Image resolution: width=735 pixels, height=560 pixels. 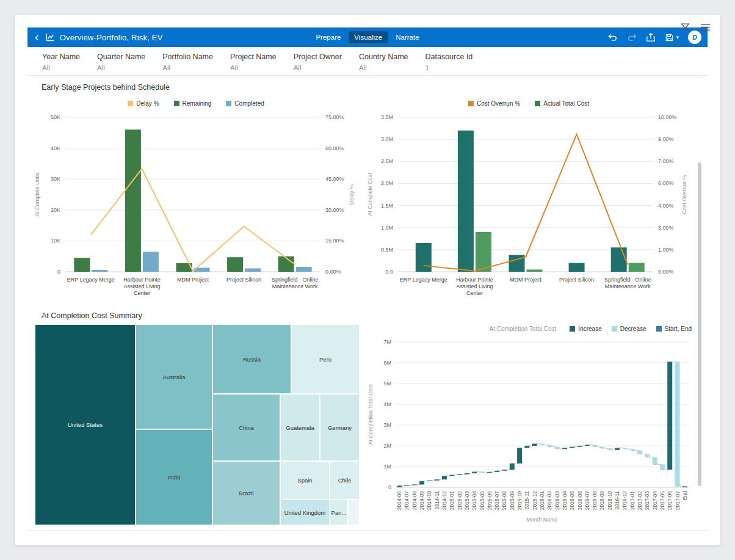 What do you see at coordinates (674, 329) in the screenshot?
I see `legend-item: Start, End` at bounding box center [674, 329].